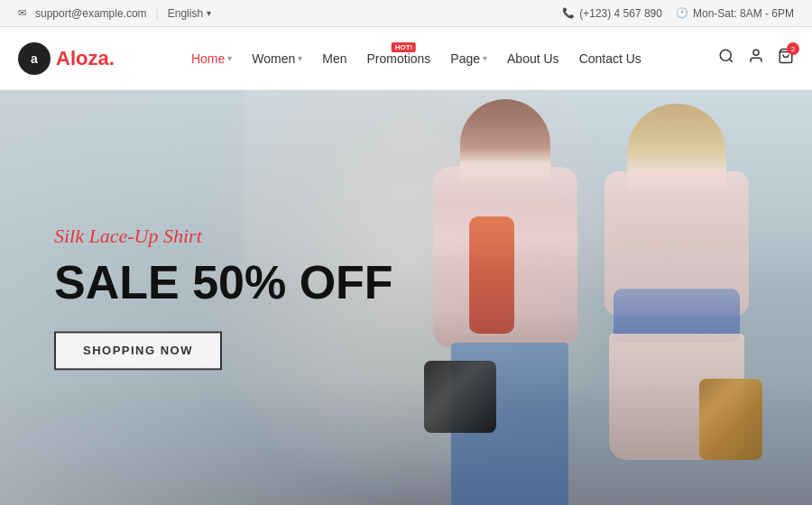 The image size is (812, 505). I want to click on mail-icon: ✉, so click(22, 13).